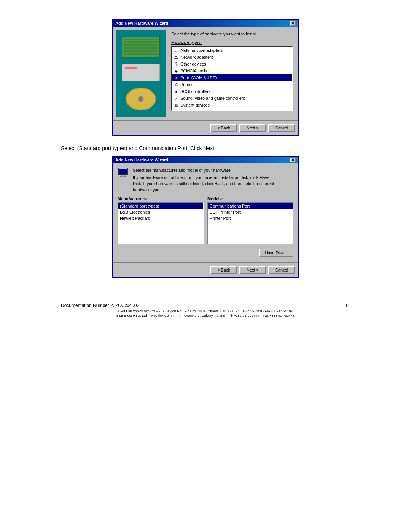  Describe the element at coordinates (253, 270) in the screenshot. I see `dialog2-next-button: Next >` at that location.